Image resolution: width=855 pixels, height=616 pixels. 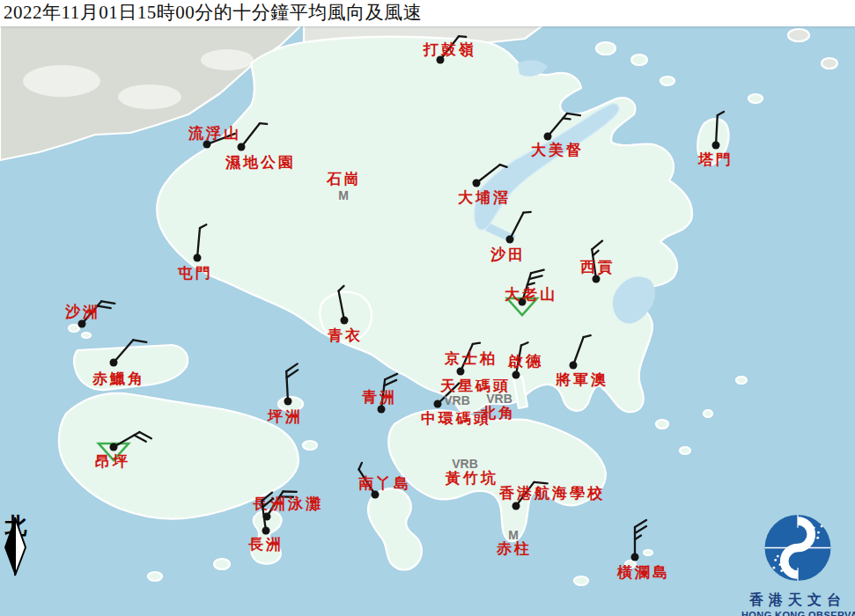 What do you see at coordinates (798, 612) in the screenshot?
I see `hko-name-english: HONG KONG OBSERVATORY` at bounding box center [798, 612].